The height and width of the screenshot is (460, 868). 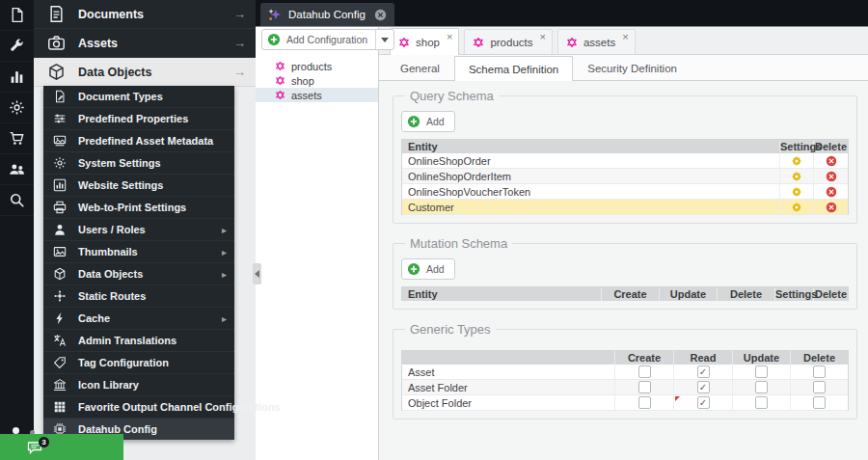 What do you see at coordinates (316, 66) in the screenshot?
I see `configuration-item-products: products` at bounding box center [316, 66].